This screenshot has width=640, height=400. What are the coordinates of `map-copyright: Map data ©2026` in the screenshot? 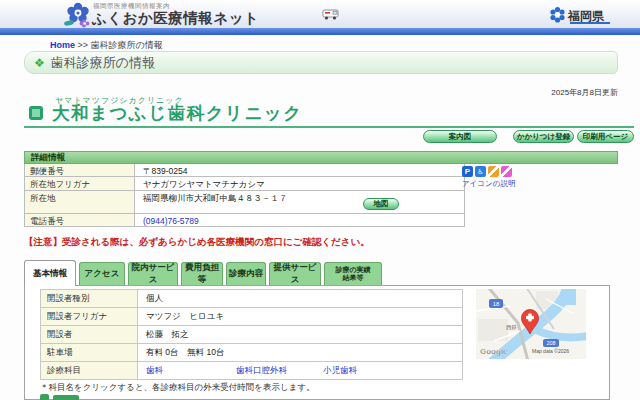 It's located at (550, 351).